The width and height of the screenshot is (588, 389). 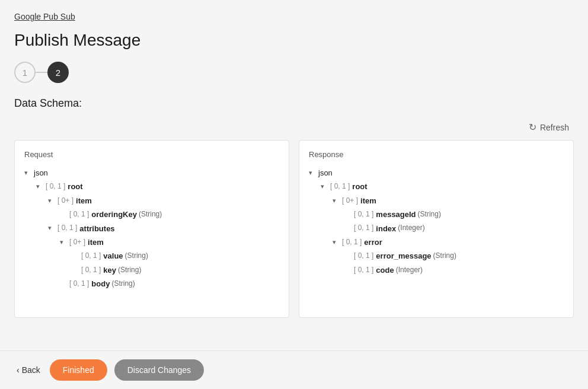 What do you see at coordinates (58, 72) in the screenshot?
I see `step-2: 2` at bounding box center [58, 72].